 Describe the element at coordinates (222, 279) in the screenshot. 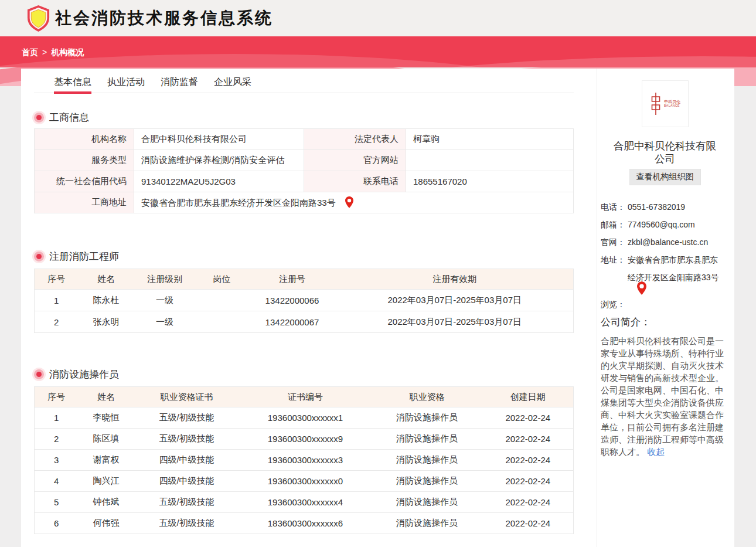

I see `column-header: 岗位` at that location.